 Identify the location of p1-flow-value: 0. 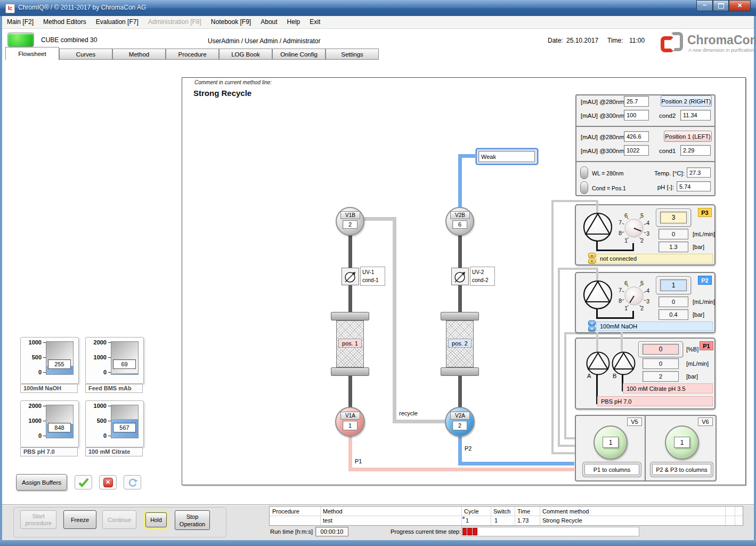
(661, 364).